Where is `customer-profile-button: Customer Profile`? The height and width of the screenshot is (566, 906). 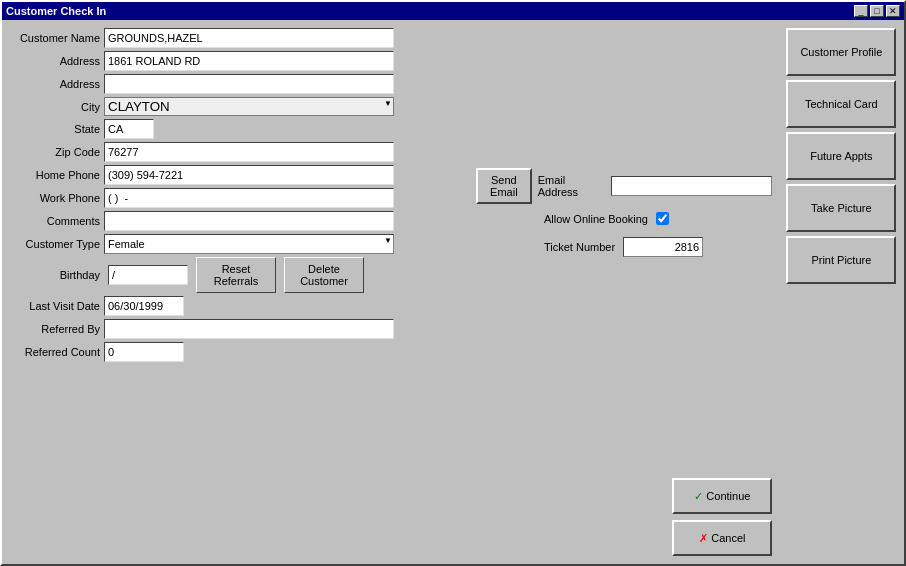
customer-profile-button: Customer Profile is located at coordinates (841, 52).